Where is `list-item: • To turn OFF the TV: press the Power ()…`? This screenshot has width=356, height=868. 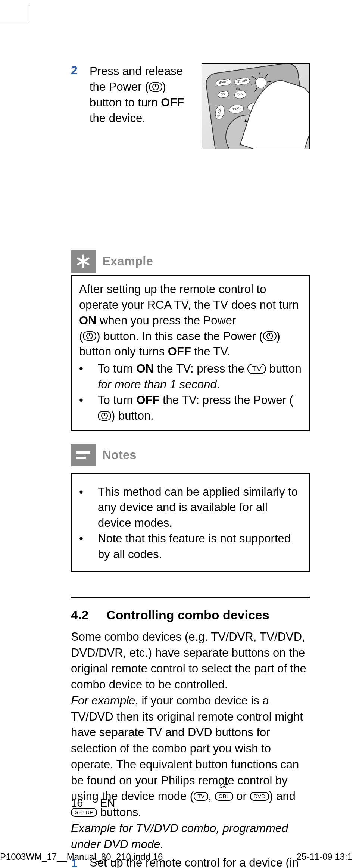
list-item: • To turn OFF the TV: press the Power ()… is located at coordinates (190, 408).